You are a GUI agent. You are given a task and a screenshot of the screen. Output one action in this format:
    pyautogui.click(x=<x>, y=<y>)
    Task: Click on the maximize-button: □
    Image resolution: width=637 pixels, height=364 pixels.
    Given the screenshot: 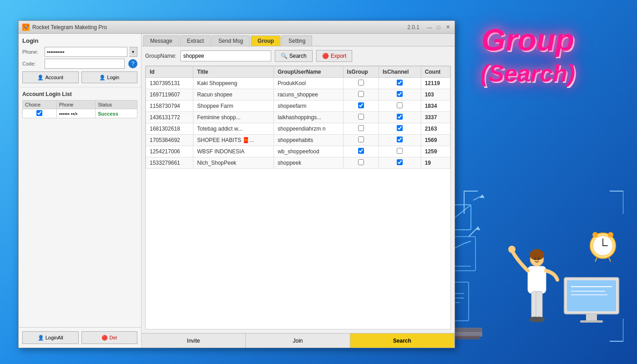 What is the action you would take?
    pyautogui.click(x=439, y=27)
    